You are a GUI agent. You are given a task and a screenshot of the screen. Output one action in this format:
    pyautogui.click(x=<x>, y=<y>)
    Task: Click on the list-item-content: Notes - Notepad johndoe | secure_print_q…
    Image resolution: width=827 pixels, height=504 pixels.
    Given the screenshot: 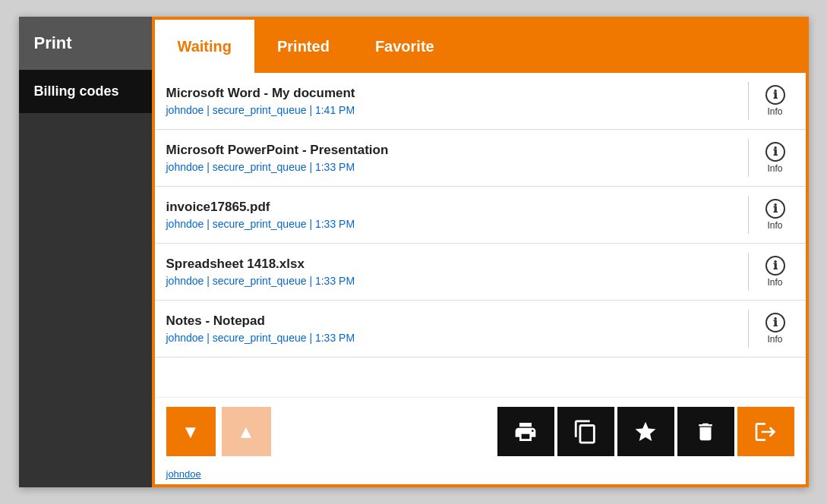 What is the action you would take?
    pyautogui.click(x=453, y=329)
    